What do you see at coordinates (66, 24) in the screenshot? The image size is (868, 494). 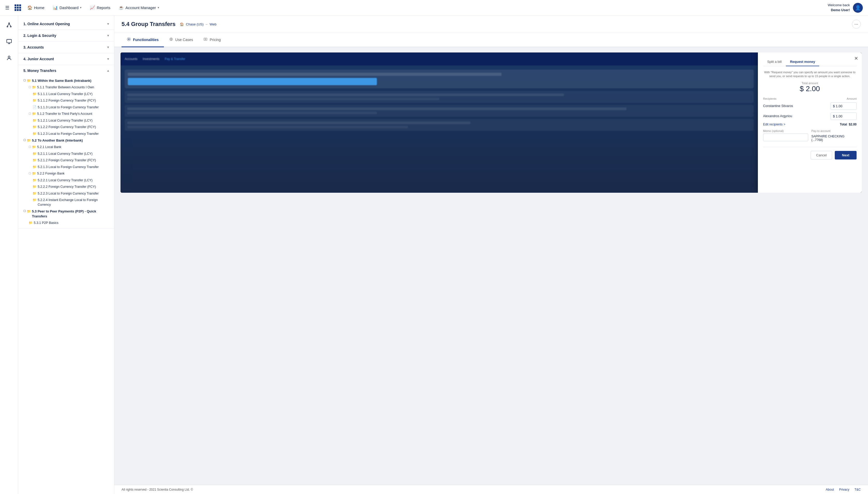 I see `sidebar-section-1-header: 1. Online Account Opening ▾` at bounding box center [66, 24].